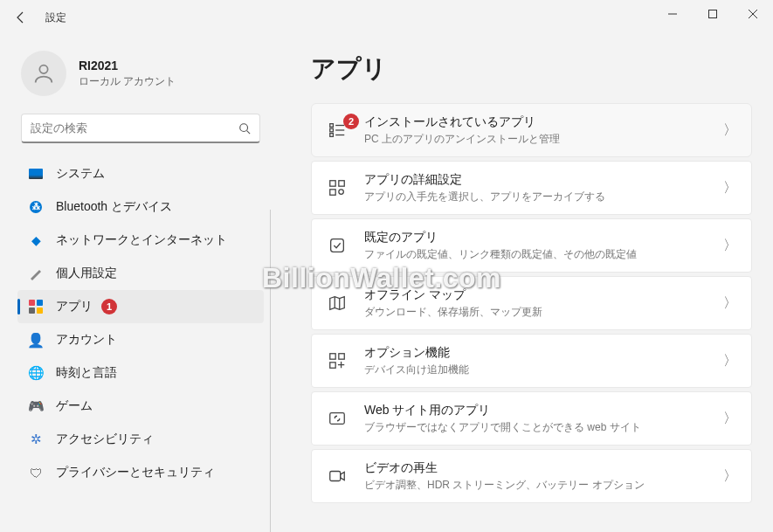 The image size is (773, 532). What do you see at coordinates (36, 273) in the screenshot?
I see `brush-icon` at bounding box center [36, 273].